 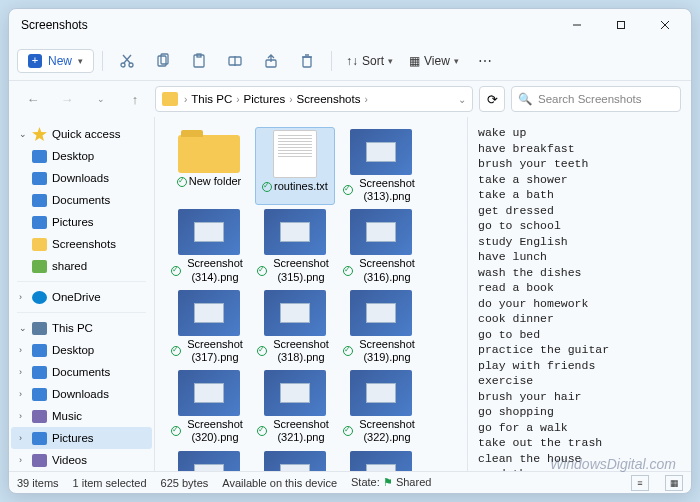 I want to click on rename-icon, so click(x=235, y=61).